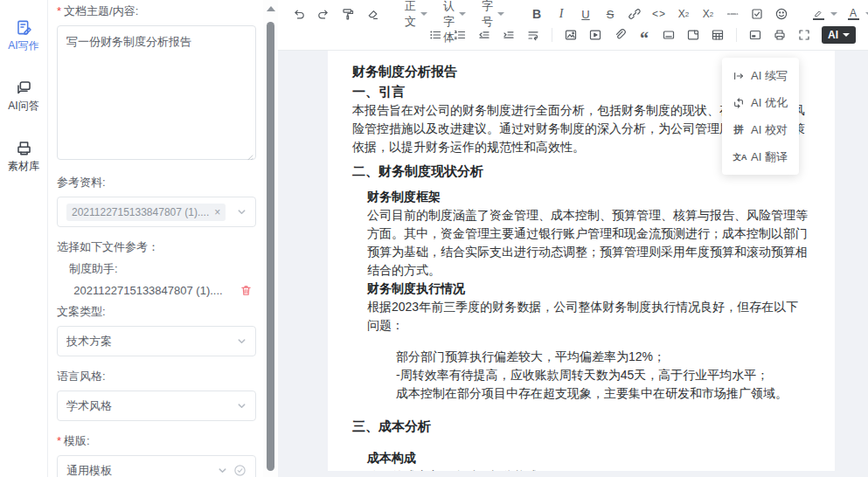  What do you see at coordinates (152, 406) in the screenshot?
I see `language-style-value: 学术风格` at bounding box center [152, 406].